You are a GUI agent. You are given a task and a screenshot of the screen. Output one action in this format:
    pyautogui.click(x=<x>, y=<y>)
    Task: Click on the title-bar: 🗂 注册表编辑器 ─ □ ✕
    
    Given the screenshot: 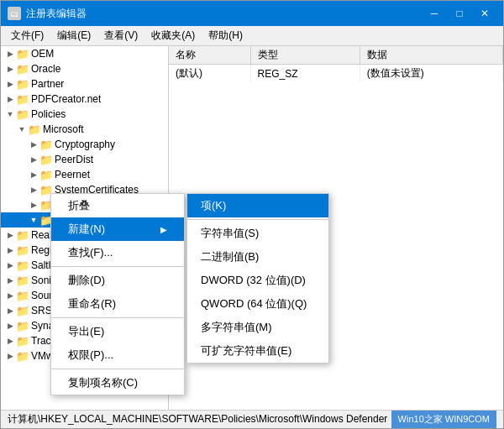 What is the action you would take?
    pyautogui.click(x=252, y=13)
    